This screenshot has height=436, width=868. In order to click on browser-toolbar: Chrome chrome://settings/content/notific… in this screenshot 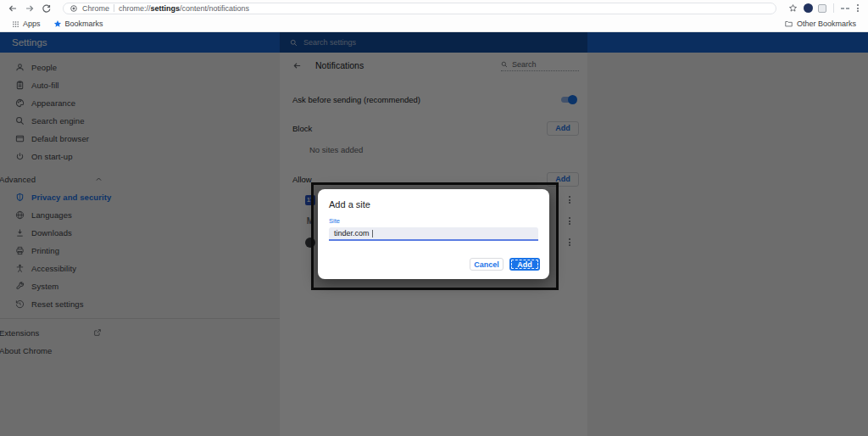, I will do `click(434, 8)`.